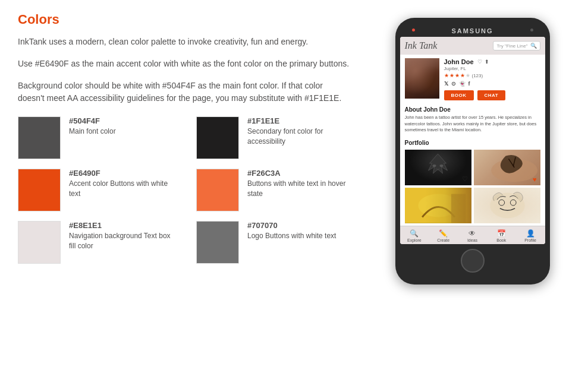 The image size is (588, 392). What do you see at coordinates (184, 92) in the screenshot?
I see `description-3: Background color should be white with #5…` at bounding box center [184, 92].